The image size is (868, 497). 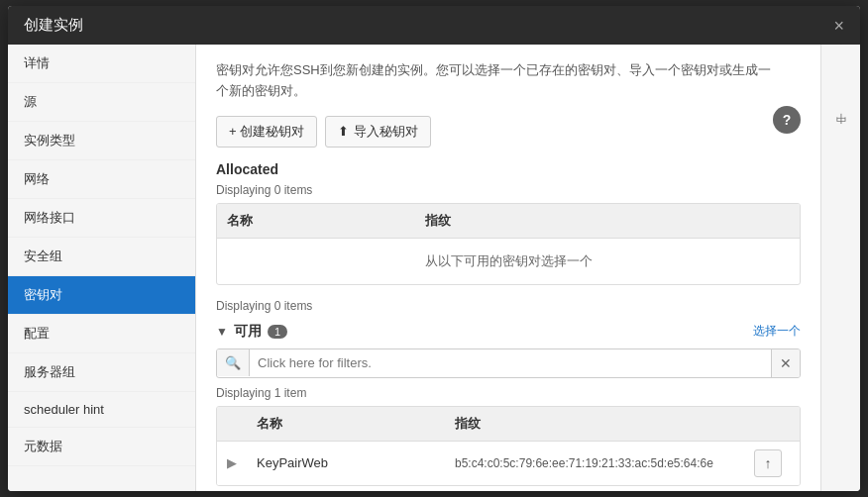 What do you see at coordinates (386, 132) in the screenshot?
I see `import-keypair-label: 导入秘钥对` at bounding box center [386, 132].